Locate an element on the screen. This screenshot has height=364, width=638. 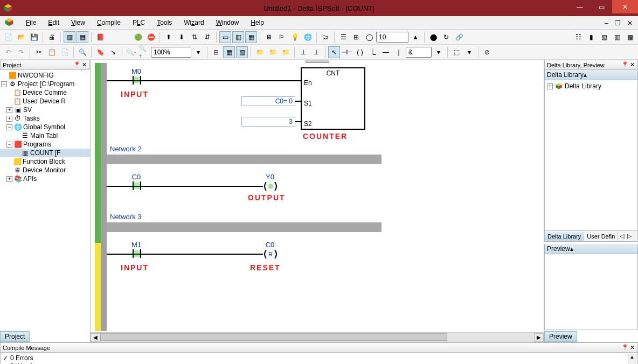
ld1-icon: ⊟ is located at coordinates (216, 52).